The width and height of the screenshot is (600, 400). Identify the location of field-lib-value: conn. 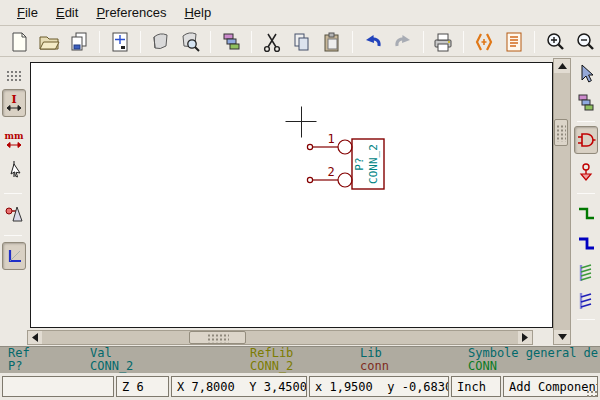
(374, 366).